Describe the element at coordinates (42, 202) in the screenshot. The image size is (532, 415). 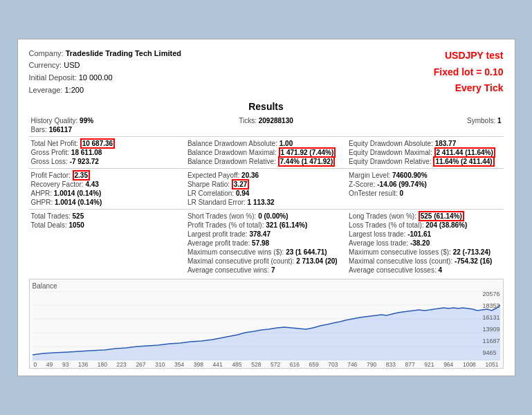
I see `ghpr-label: GHPR:` at that location.